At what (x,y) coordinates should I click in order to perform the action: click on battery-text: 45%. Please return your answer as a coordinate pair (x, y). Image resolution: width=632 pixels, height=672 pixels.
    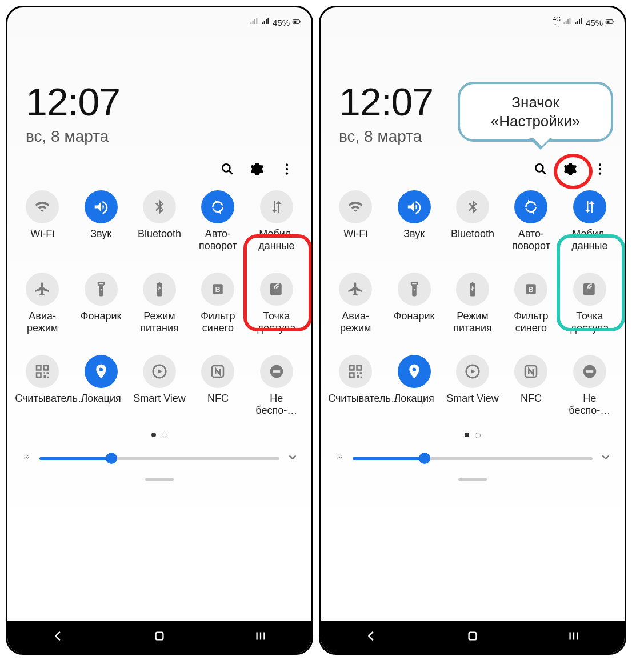
    Looking at the image, I should click on (281, 23).